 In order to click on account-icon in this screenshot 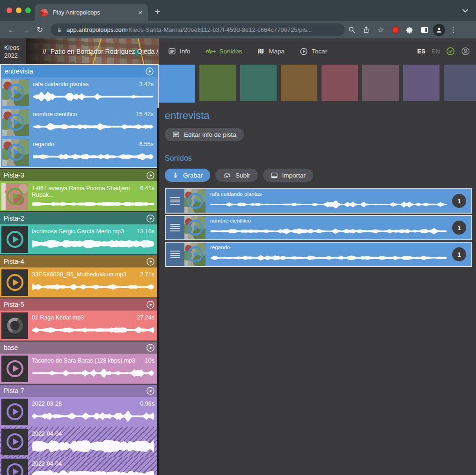, I will do `click(465, 52)`.